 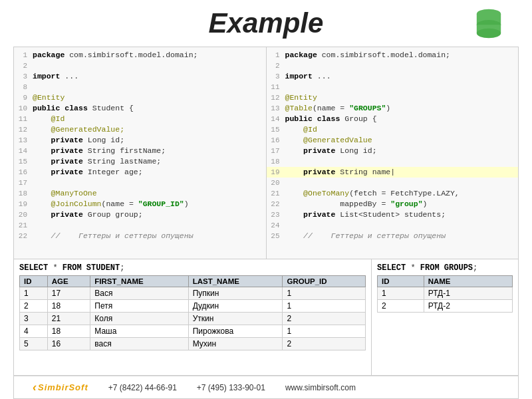 What do you see at coordinates (140, 151) in the screenshot?
I see `code-line: 14 private String firstName;` at bounding box center [140, 151].